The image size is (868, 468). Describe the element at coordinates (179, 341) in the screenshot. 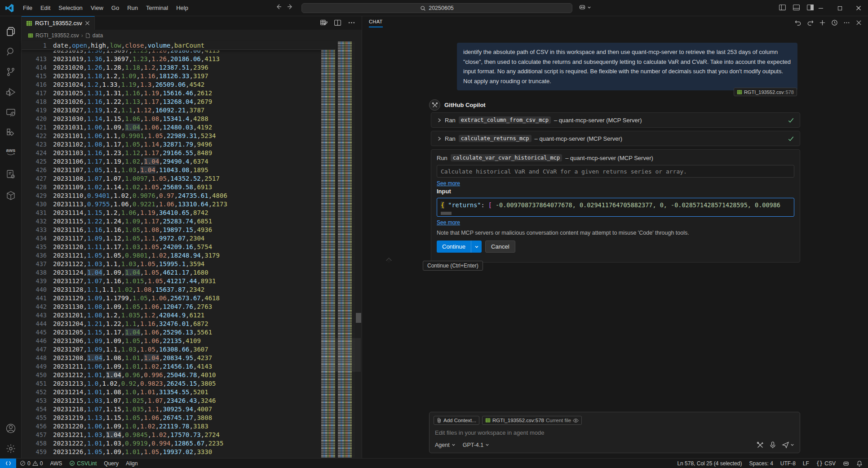

I see `csv-row: 44620231206,1.09,1.09,1.05,1.06,22135,41…` at that location.